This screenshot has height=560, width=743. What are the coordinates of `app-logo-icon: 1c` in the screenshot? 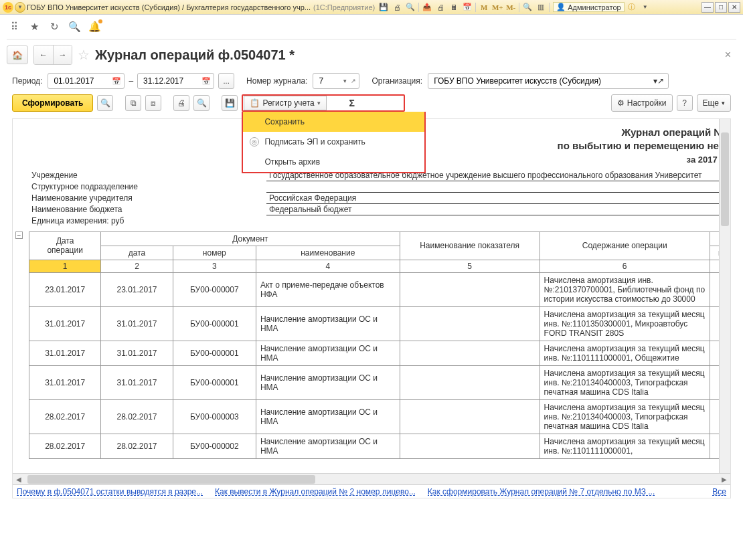 It's located at (8, 7).